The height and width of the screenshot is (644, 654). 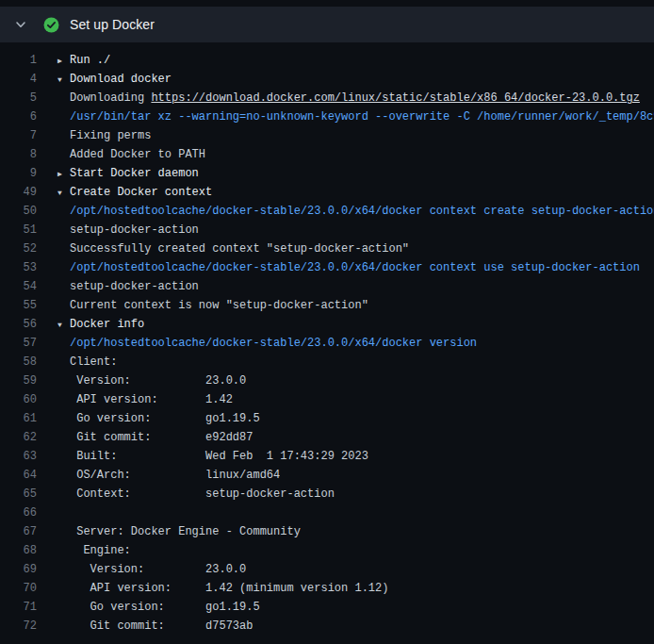 I want to click on line-number-link: 54, so click(x=25, y=287).